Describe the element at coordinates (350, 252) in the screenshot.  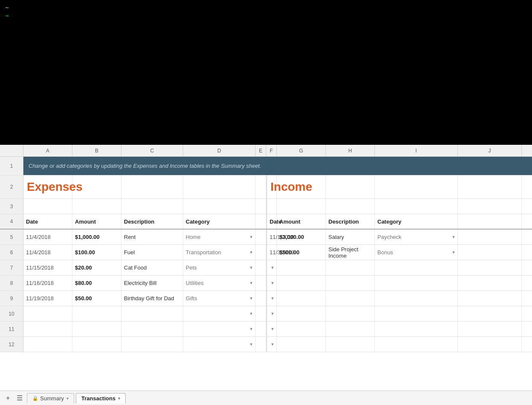
I see `inc-desc-2: Side Project Income` at that location.